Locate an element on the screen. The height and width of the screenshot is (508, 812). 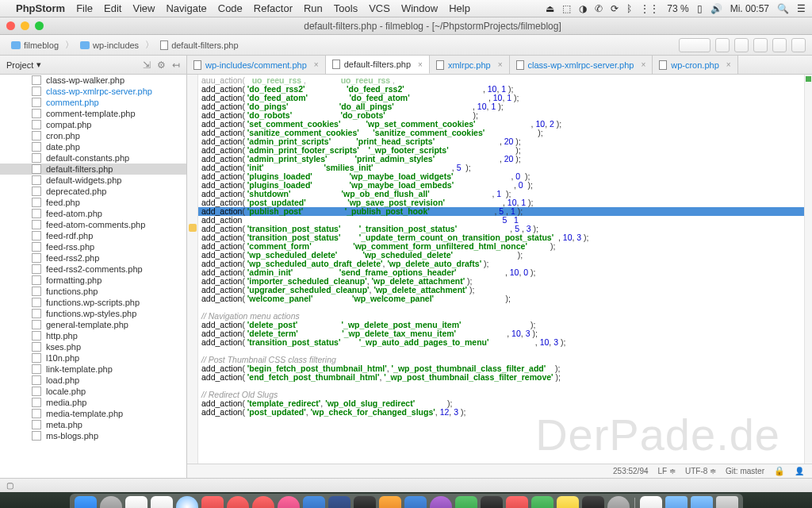
file-tree-item: class-wp-walker.php is located at coordinates (94, 80).